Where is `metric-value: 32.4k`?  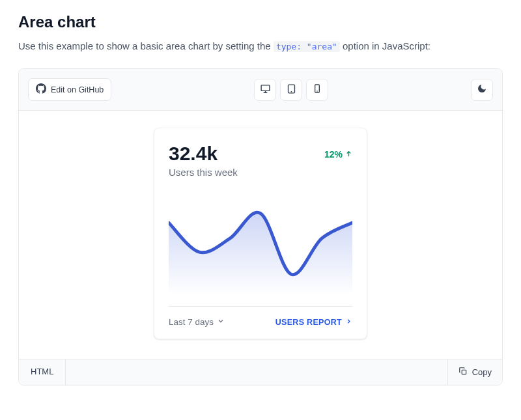 metric-value: 32.4k is located at coordinates (203, 154).